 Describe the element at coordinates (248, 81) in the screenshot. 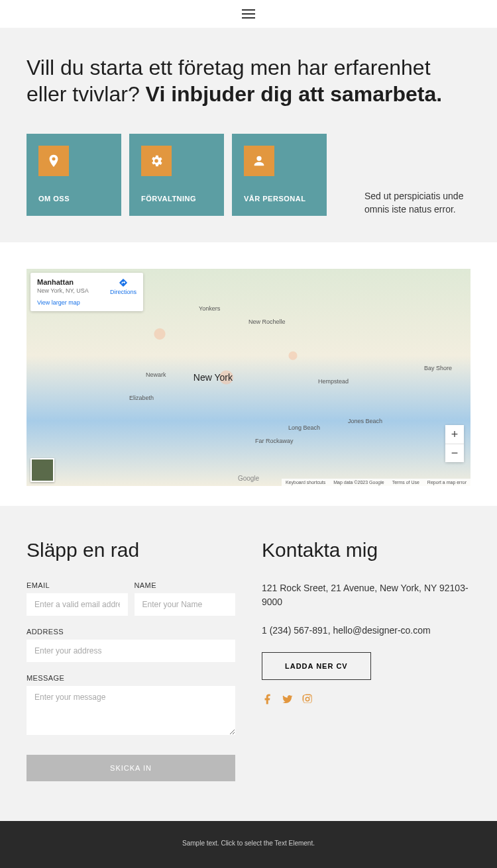

I see `hero-title: Vill du starta ett företag men har erfar…` at that location.